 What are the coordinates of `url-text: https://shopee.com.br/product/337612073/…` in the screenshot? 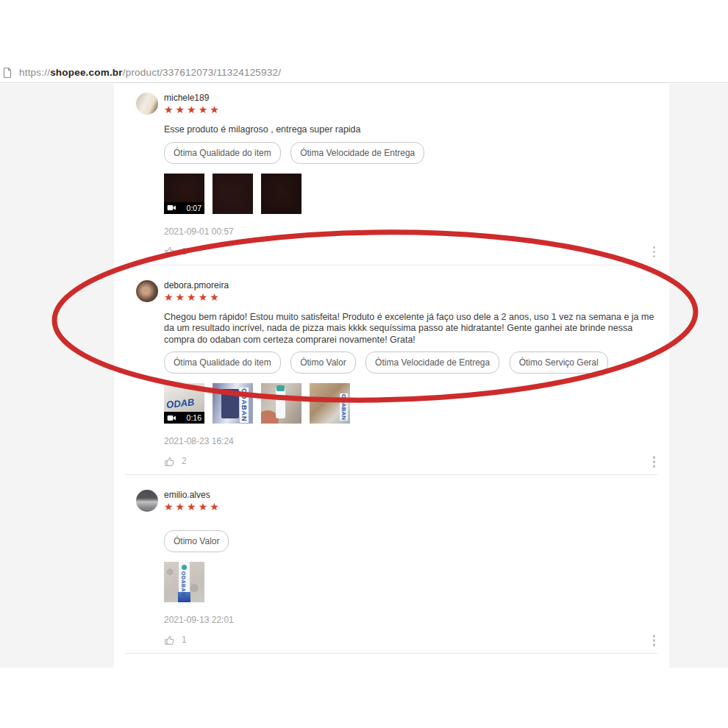 It's located at (150, 72).